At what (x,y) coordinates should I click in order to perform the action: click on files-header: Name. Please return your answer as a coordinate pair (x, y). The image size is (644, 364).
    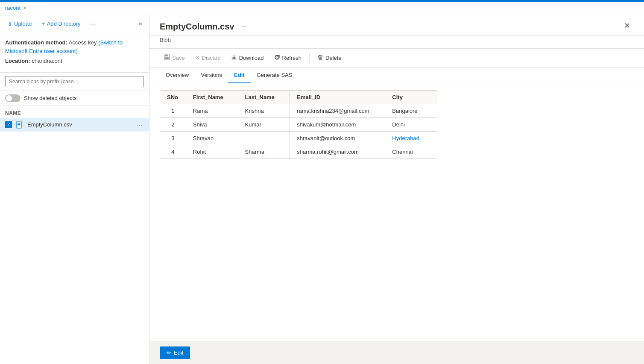
    Looking at the image, I should click on (74, 112).